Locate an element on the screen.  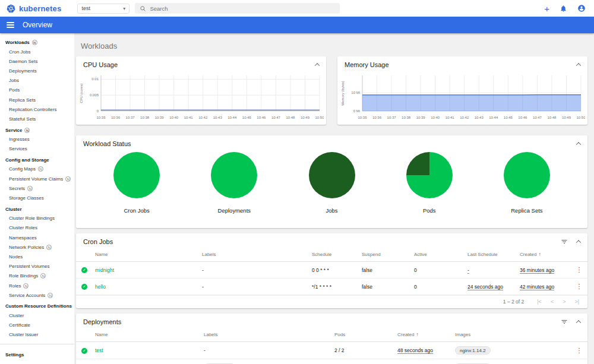
first-page-button is located at coordinates (539, 302).